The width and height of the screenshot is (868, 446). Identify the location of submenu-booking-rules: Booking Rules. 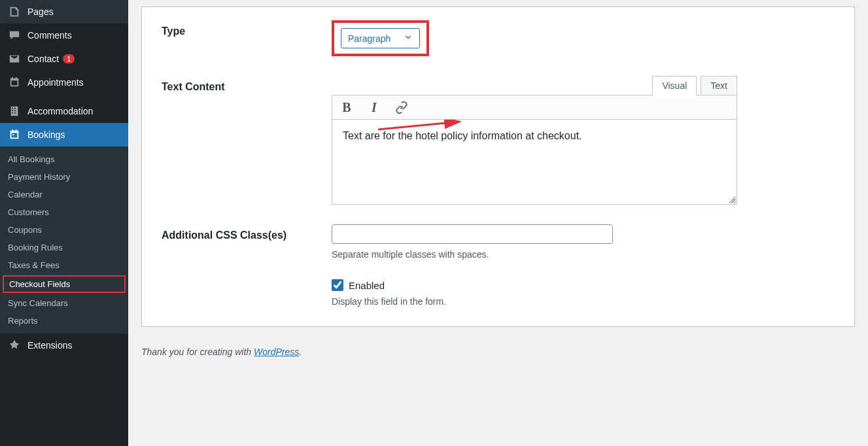
(64, 247).